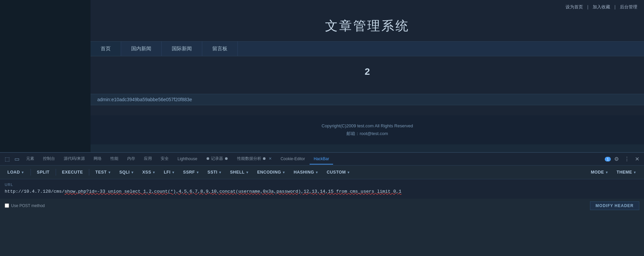  Describe the element at coordinates (239, 172) in the screenshot. I see `shell-button: SHELL ▼` at that location.